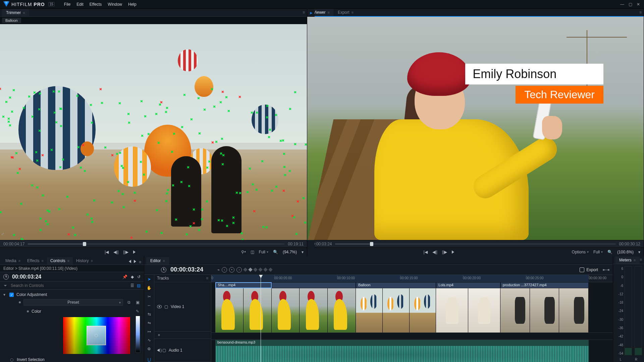 The image size is (644, 362). Describe the element at coordinates (475, 244) in the screenshot. I see `viewer-scrubber` at that location.